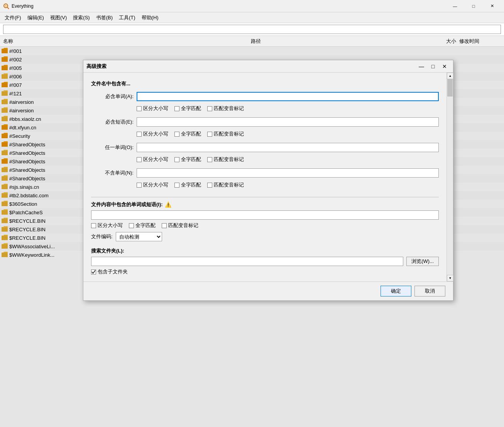  What do you see at coordinates (252, 29) in the screenshot?
I see `search-bar` at bounding box center [252, 29].